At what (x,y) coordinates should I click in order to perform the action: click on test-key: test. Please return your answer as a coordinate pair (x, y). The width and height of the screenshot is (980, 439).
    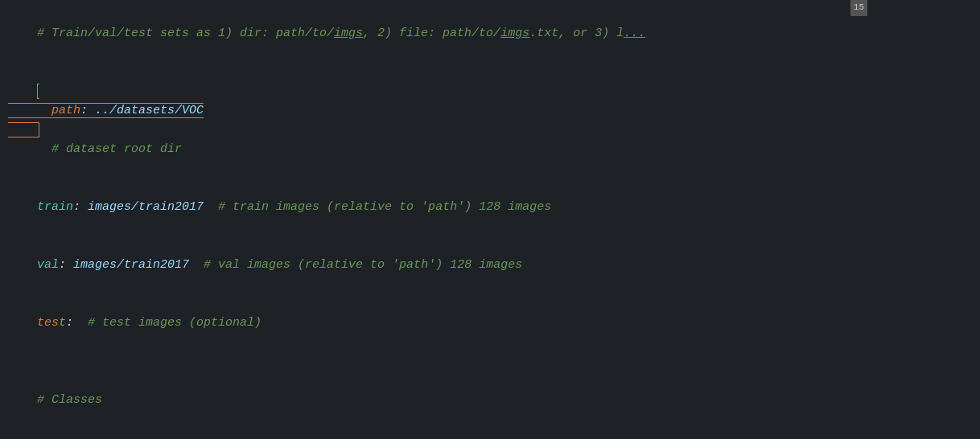
    Looking at the image, I should click on (51, 323).